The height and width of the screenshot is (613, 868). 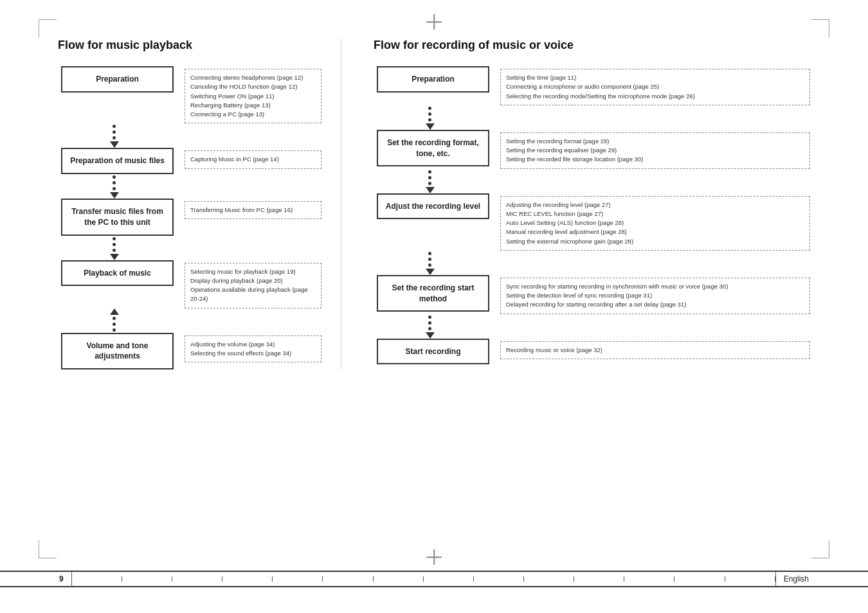 What do you see at coordinates (434, 579) in the screenshot?
I see `bottom-bar-inner: 9 English` at bounding box center [434, 579].